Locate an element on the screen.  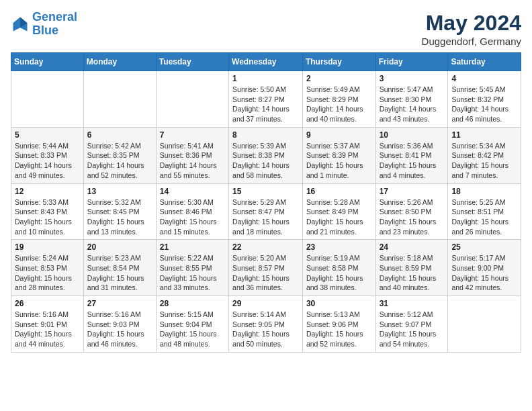
day-info: Sunrise: 5:44 AM Sunset: 8:33 PM Dayligh… is located at coordinates (47, 161).